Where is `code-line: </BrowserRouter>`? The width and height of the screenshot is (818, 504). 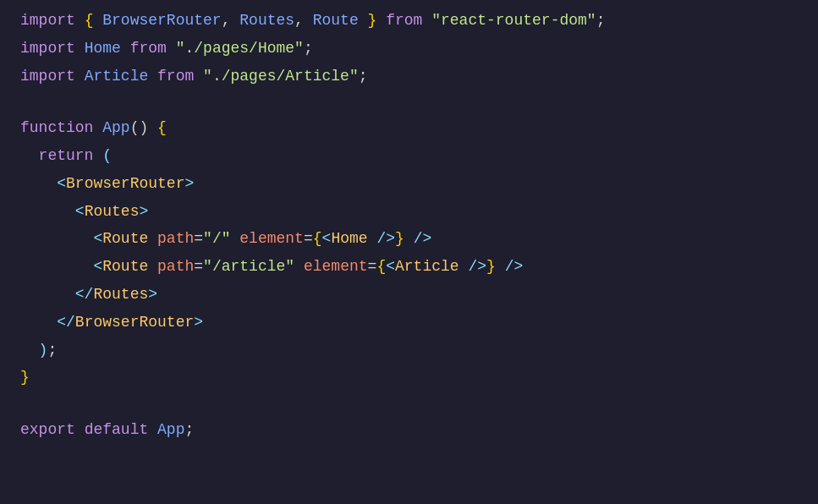
code-line: </BrowserRouter> is located at coordinates (409, 323).